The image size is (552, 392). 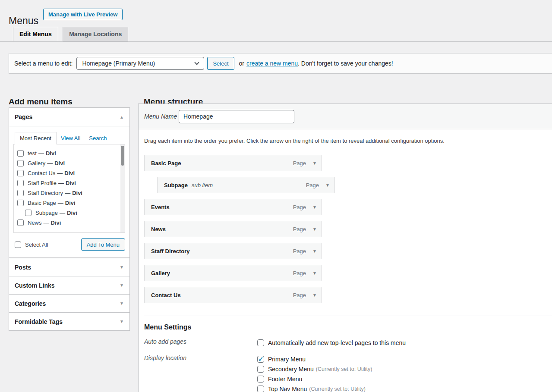 What do you see at coordinates (66, 188) in the screenshot?
I see `page-checklist-items: test — Divi Gallery — Divi` at bounding box center [66, 188].